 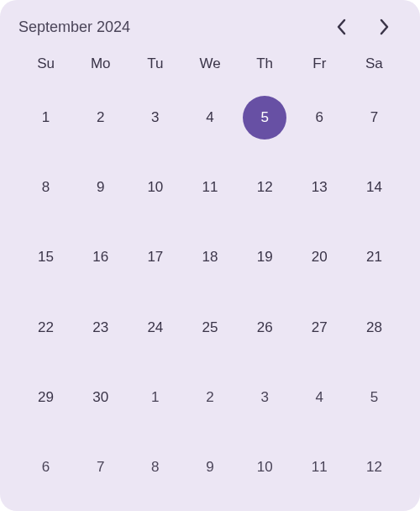 What do you see at coordinates (319, 257) in the screenshot?
I see `day-cell: 20` at bounding box center [319, 257].